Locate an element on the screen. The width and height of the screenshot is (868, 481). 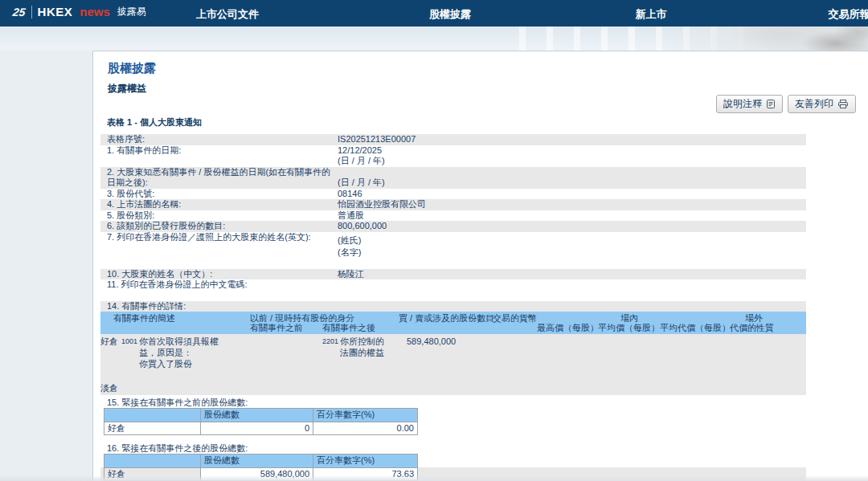
form-row-label: 11. 列印在香港身份證上的中文電碼: is located at coordinates (219, 285).